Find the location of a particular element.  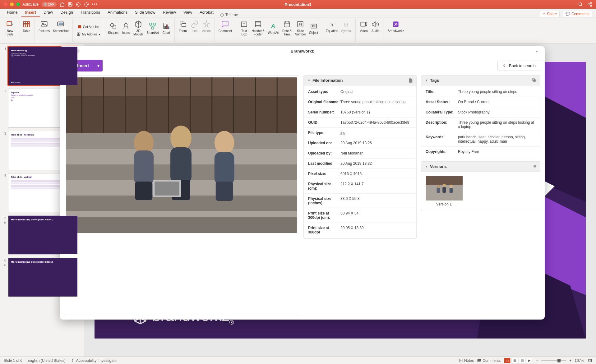

info-value: 83.6 X 55.8 is located at coordinates (376, 201).